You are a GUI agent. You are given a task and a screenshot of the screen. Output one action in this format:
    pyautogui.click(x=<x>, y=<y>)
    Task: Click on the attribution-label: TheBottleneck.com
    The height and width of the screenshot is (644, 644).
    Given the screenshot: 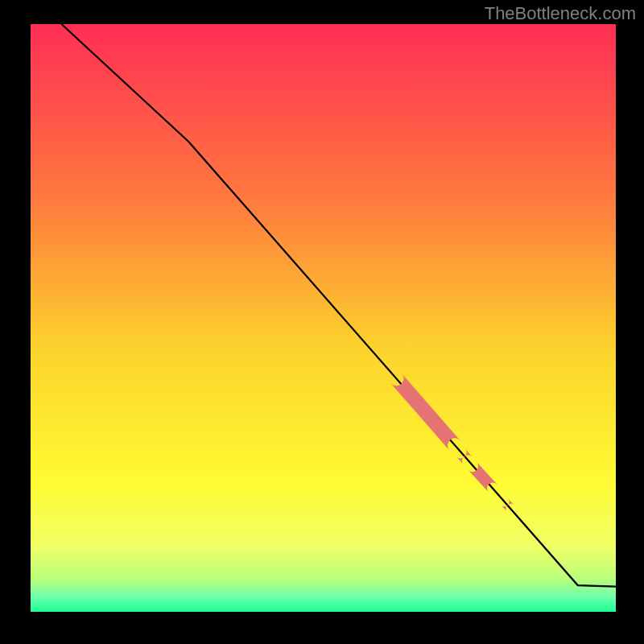 What is the action you would take?
    pyautogui.click(x=560, y=14)
    